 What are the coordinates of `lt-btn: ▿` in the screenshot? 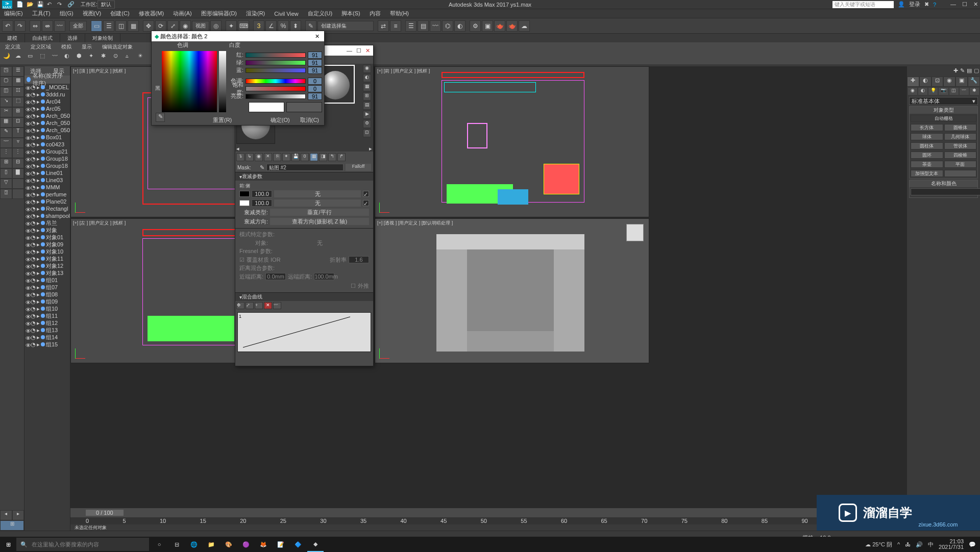 It's located at (18, 143).